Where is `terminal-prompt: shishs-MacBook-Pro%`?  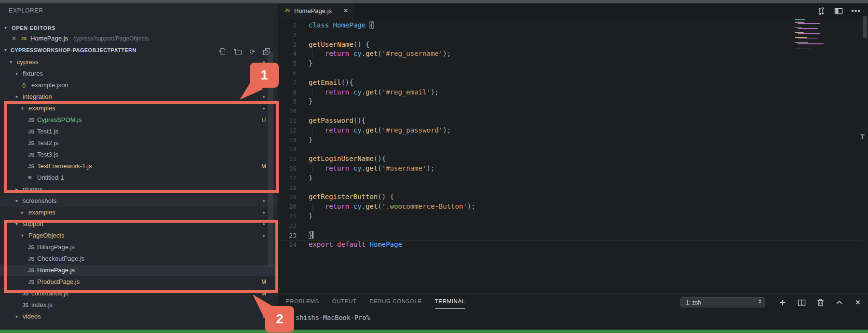
terminal-prompt: shishs-MacBook-Pro% is located at coordinates (333, 318).